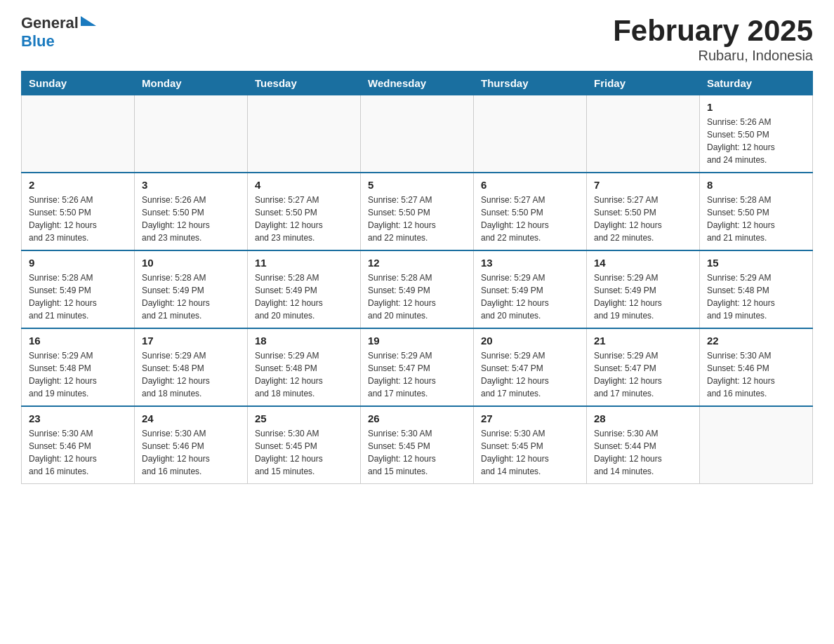 This screenshot has height=644, width=834. What do you see at coordinates (191, 445) in the screenshot?
I see `calendar-day-cell: 24Sunrise: 5:30 AMSunset: 5:46 PMDayligh…` at bounding box center [191, 445].